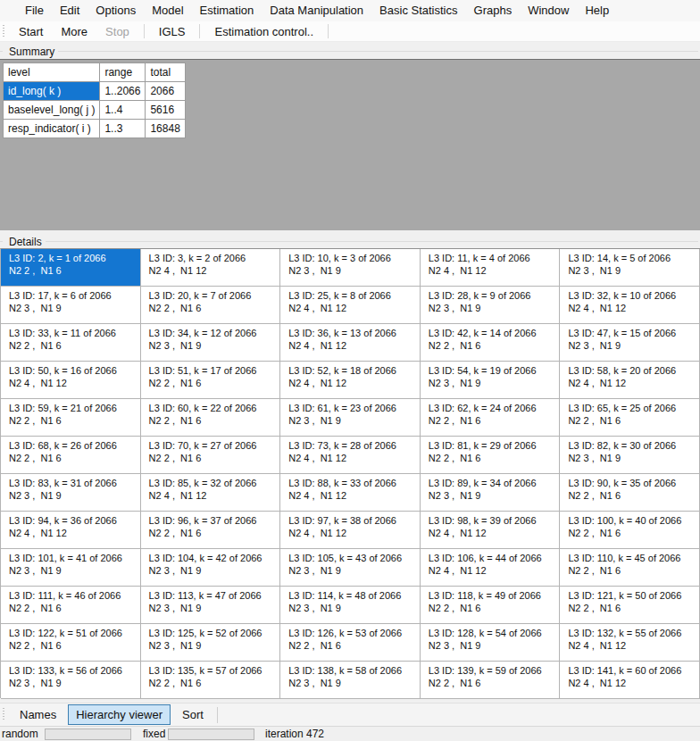  What do you see at coordinates (118, 32) in the screenshot?
I see `stop-button: Stop` at bounding box center [118, 32].